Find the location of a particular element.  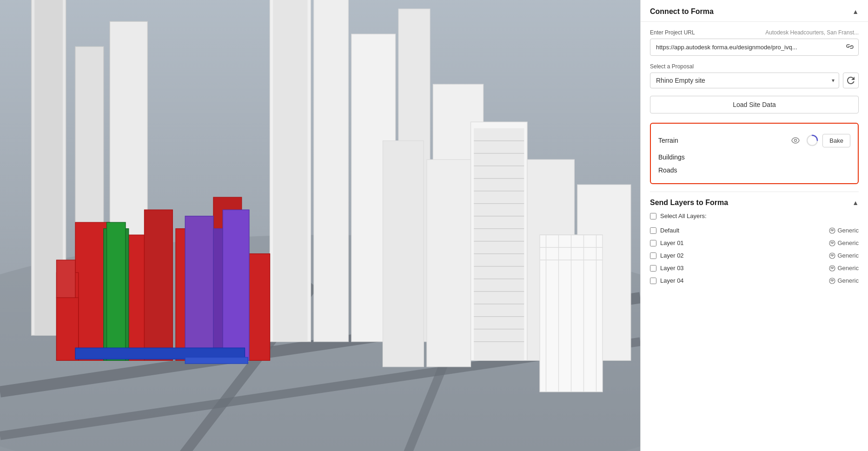

layer-01-type: Generic is located at coordinates (844, 243).